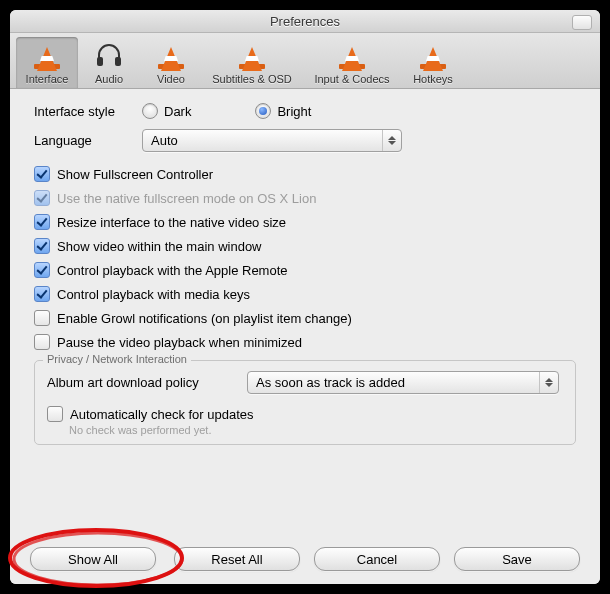 The image size is (610, 594). I want to click on interface-style-label: Interface style, so click(88, 112).